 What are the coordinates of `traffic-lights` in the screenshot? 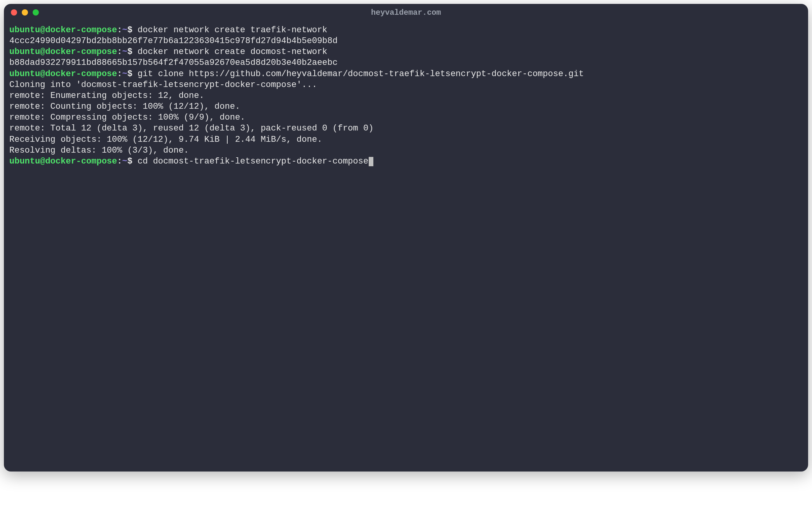 It's located at (25, 12).